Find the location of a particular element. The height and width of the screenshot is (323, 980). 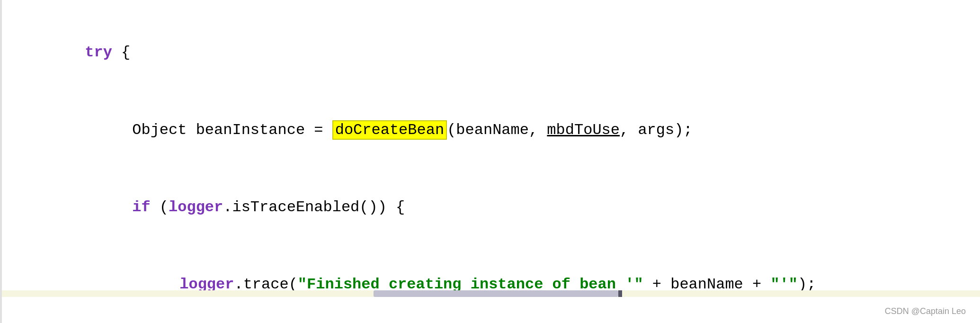

plain-text: .isTraceEnabled()) { is located at coordinates (314, 207).